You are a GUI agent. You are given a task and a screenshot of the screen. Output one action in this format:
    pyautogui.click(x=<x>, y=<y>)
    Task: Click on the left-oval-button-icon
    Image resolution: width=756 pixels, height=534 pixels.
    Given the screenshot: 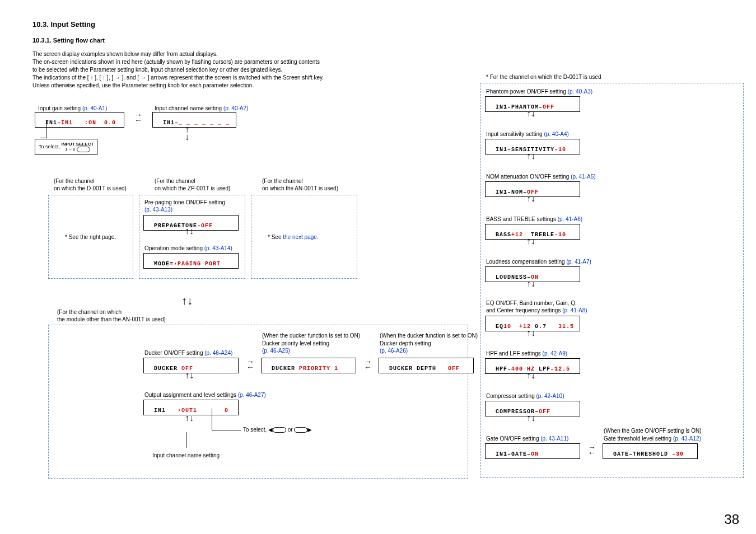 What is the action you would take?
    pyautogui.click(x=279, y=430)
    